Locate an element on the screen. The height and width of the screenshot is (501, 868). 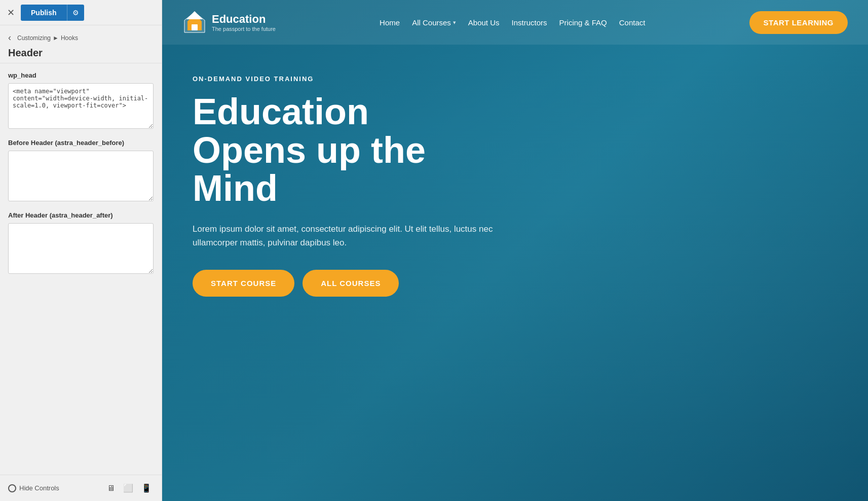
before-header-textarea is located at coordinates (81, 176).